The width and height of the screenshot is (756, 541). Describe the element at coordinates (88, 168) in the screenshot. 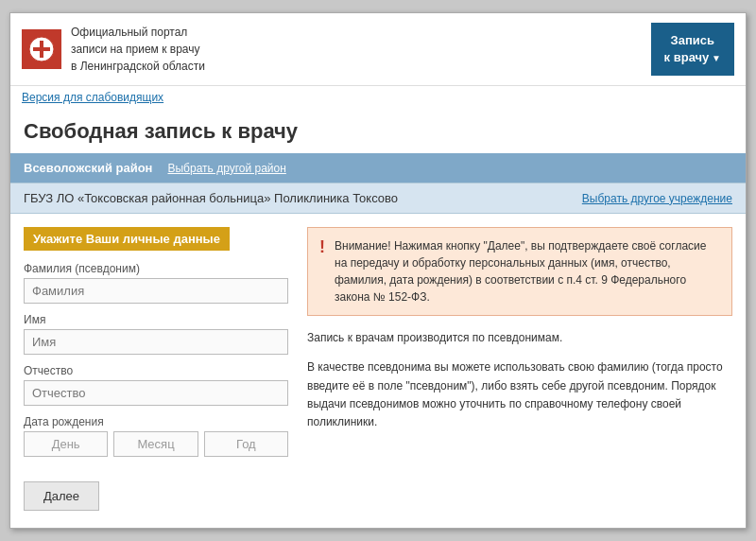

I see `district-name: Всеволожский район` at that location.